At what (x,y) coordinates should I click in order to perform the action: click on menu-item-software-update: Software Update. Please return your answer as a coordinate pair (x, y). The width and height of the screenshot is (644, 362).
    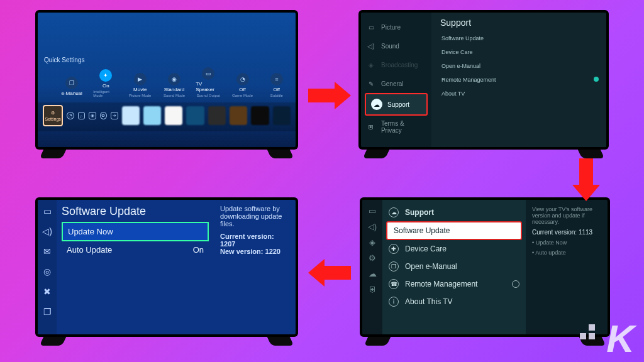
    Looking at the image, I should click on (454, 231).